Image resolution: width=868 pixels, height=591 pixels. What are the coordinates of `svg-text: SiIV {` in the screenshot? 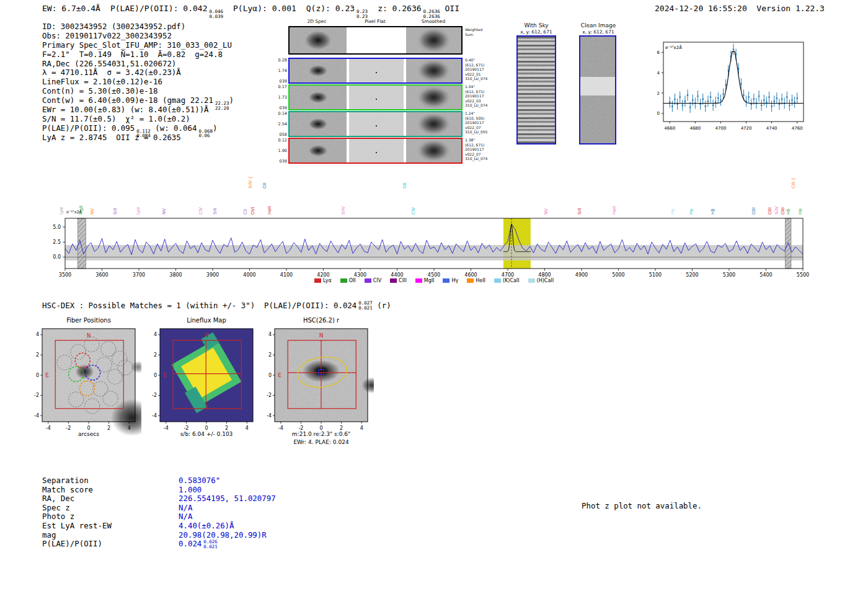 It's located at (250, 182).